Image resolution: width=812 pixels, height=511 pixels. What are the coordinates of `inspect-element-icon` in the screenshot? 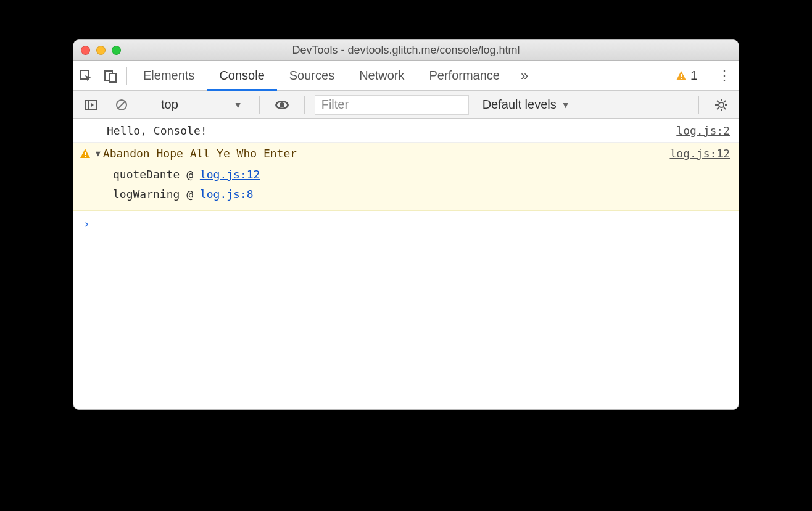 It's located at (86, 76).